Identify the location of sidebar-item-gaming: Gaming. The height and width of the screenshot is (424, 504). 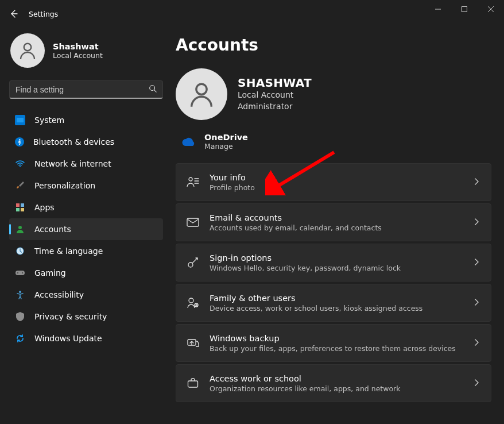
(86, 273).